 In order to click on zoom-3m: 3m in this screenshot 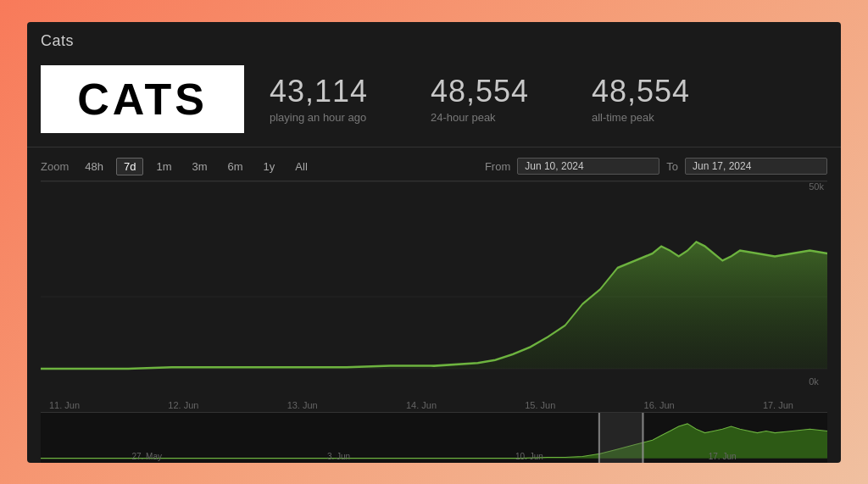, I will do `click(199, 166)`.